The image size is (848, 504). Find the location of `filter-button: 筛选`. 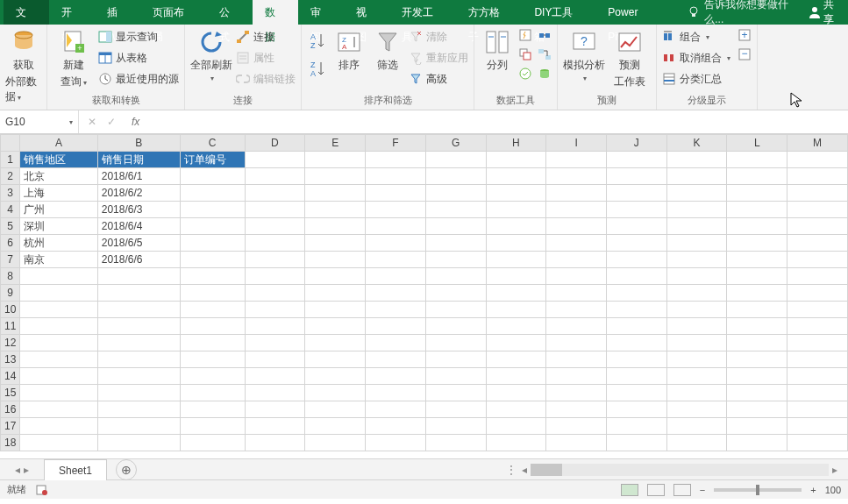

filter-button: 筛选 is located at coordinates (388, 51).